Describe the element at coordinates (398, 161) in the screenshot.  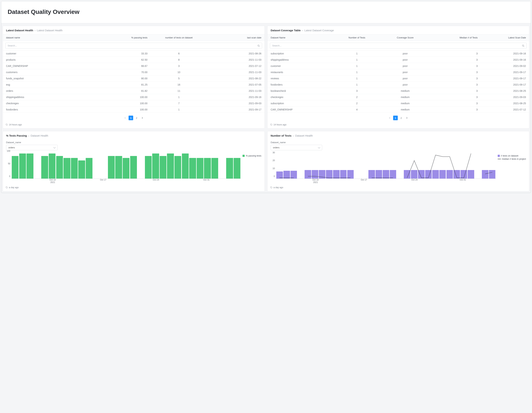
I see `panel-number-of-tests: Number of Tests – Dataset Health Dataset…` at that location.